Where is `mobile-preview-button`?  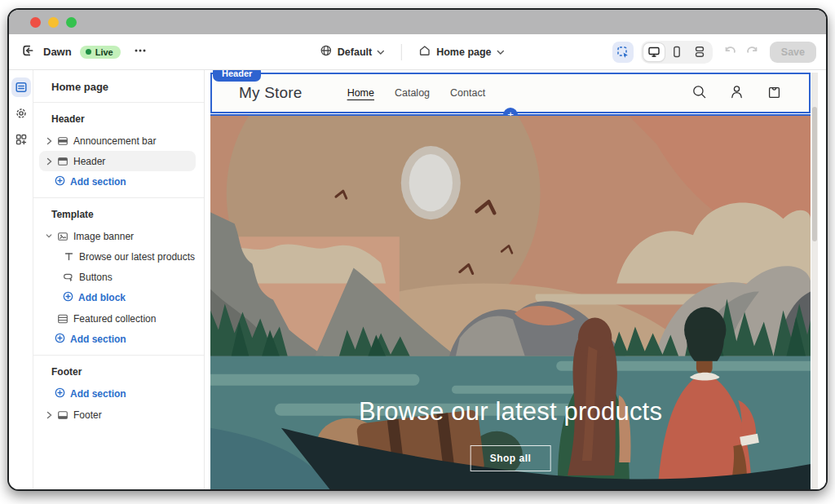 mobile-preview-button is located at coordinates (677, 52).